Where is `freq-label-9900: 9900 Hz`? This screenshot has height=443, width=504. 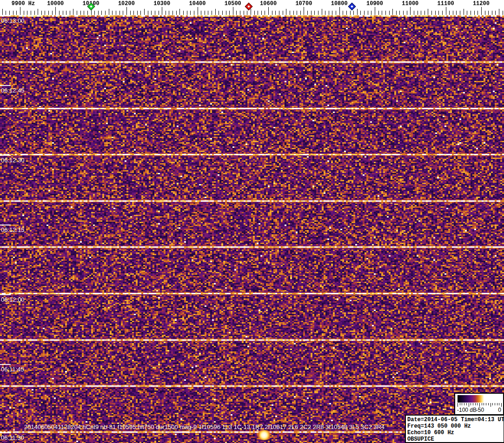
freq-label-9900: 9900 Hz is located at coordinates (23, 4).